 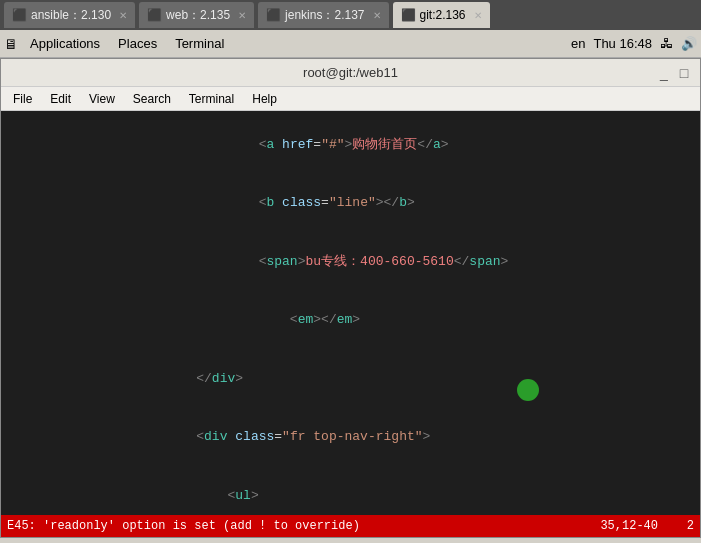 I want to click on tab-label: jenkins：2.137, so click(x=324, y=16).